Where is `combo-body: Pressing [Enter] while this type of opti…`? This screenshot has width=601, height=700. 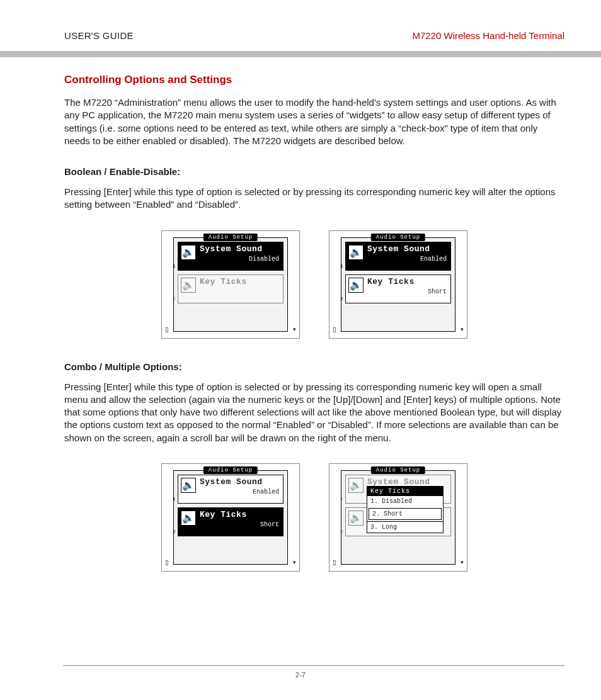 combo-body: Pressing [Enter] while this type of opti… is located at coordinates (314, 413).